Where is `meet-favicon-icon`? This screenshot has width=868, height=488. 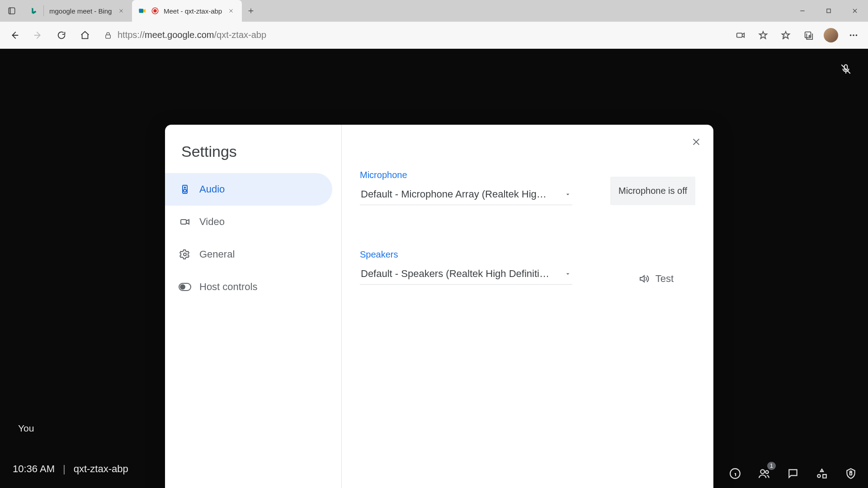
meet-favicon-icon is located at coordinates (142, 11).